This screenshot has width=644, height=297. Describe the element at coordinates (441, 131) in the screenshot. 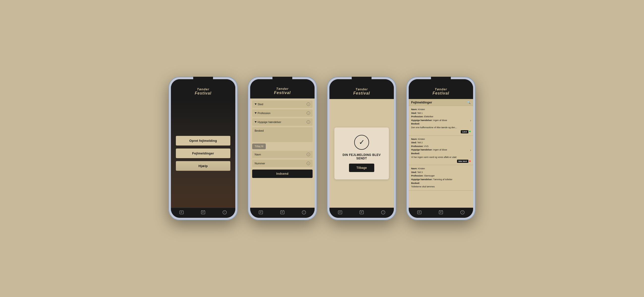

I see `badge-row-1: Læst` at that location.